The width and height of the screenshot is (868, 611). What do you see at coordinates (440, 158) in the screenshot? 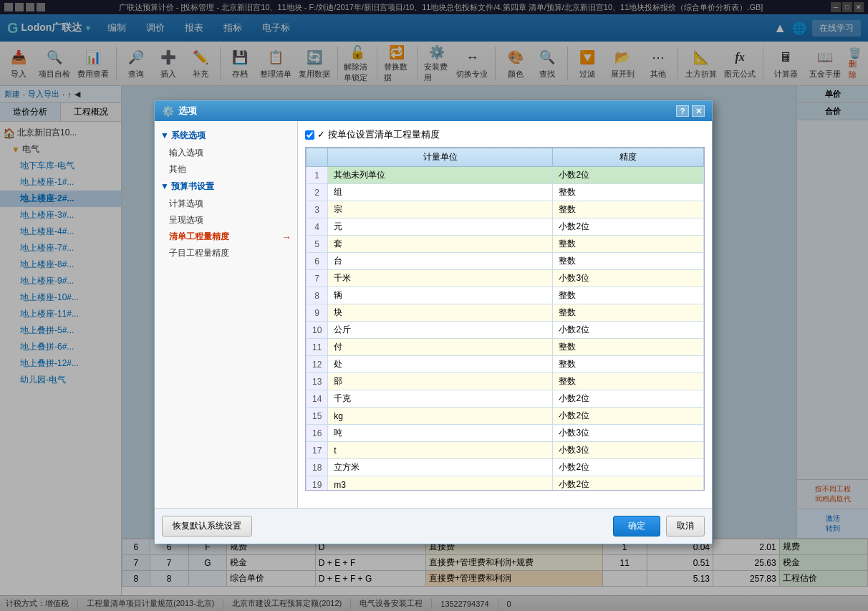
I see `col-header-unit: 计量单位` at bounding box center [440, 158].